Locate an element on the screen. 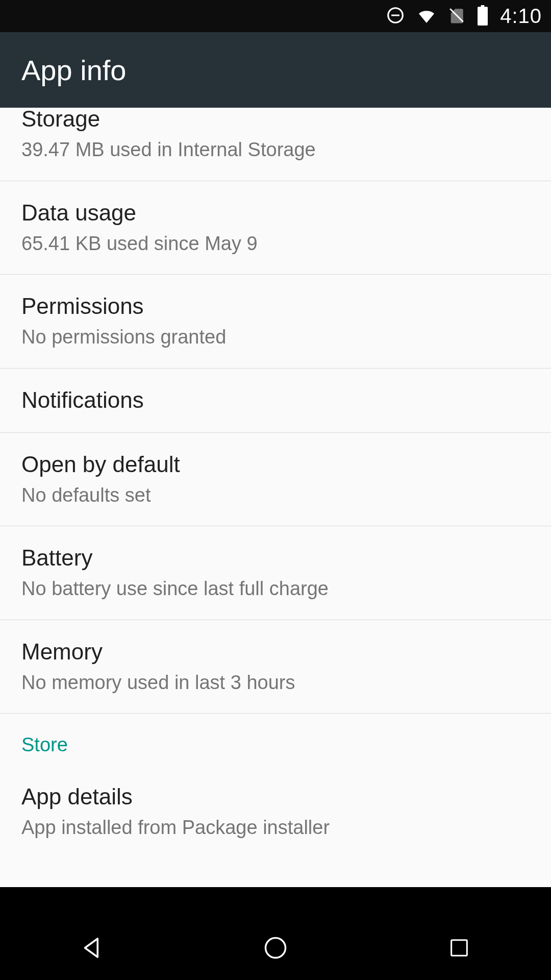 This screenshot has height=980, width=551. item-title: Open by default is located at coordinates (276, 464).